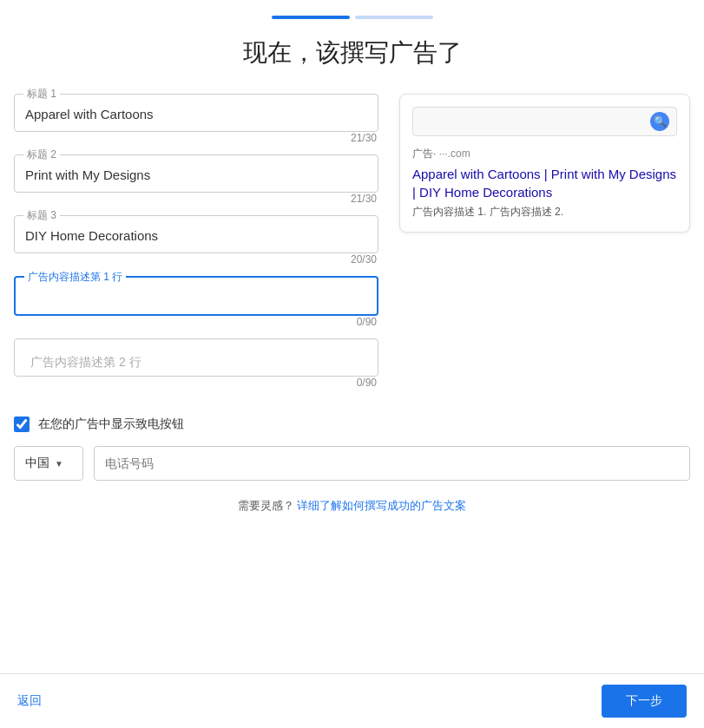  Describe the element at coordinates (545, 212) in the screenshot. I see `ad-description: 广告内容描述 1. 广告内容描述 2.` at that location.